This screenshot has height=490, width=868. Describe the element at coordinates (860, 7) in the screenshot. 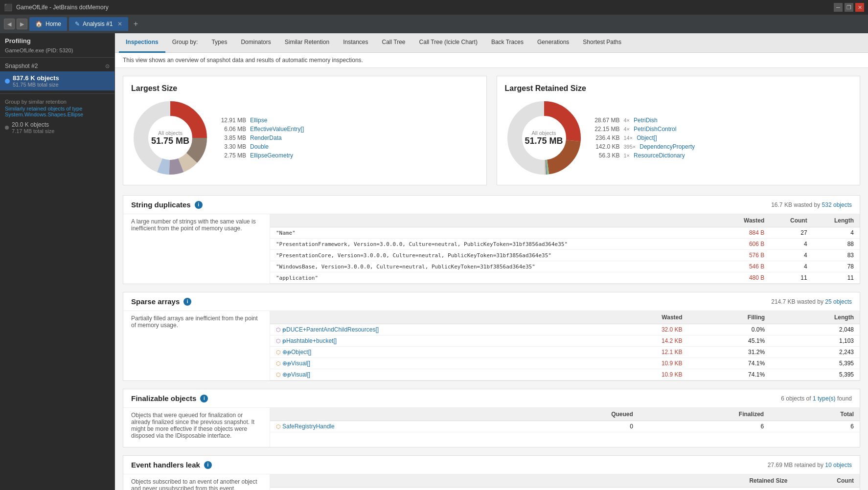

I see `close-button: ✕` at that location.